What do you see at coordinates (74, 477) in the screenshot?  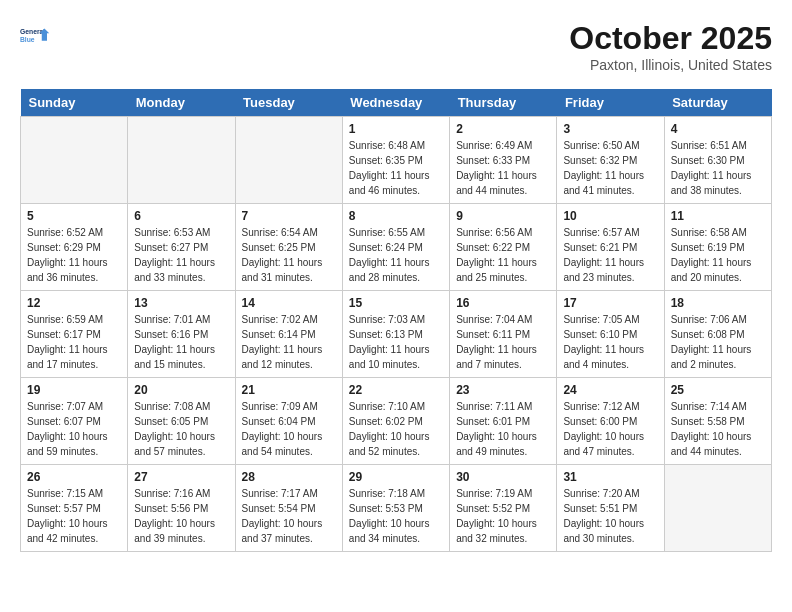 I see `day-number: 26` at bounding box center [74, 477].